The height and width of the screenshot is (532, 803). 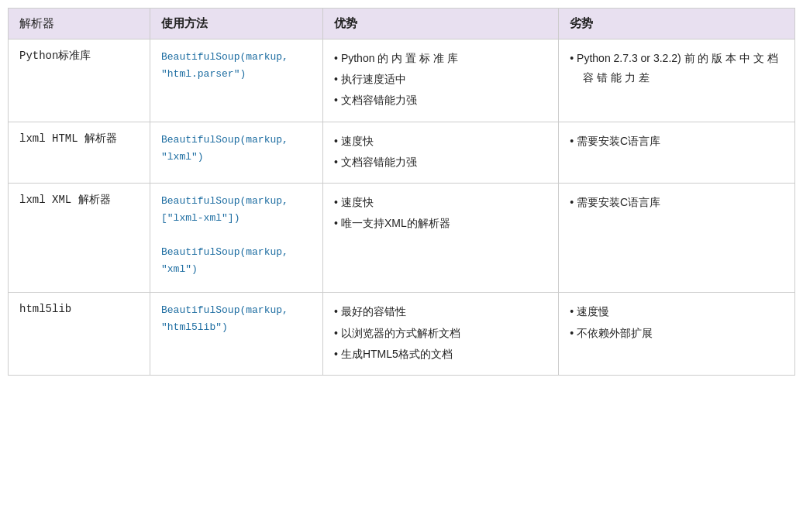 I want to click on cons-item: Python 2.7.3 or 3.2.2) 前 的 版 本 中 文 档 容 错…, so click(x=677, y=68).